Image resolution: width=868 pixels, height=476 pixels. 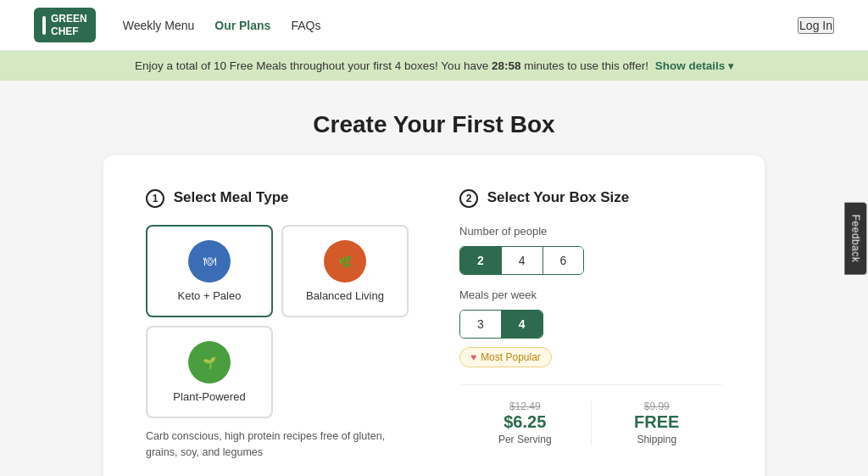 What do you see at coordinates (469, 199) in the screenshot?
I see `step2-num: 2` at bounding box center [469, 199].